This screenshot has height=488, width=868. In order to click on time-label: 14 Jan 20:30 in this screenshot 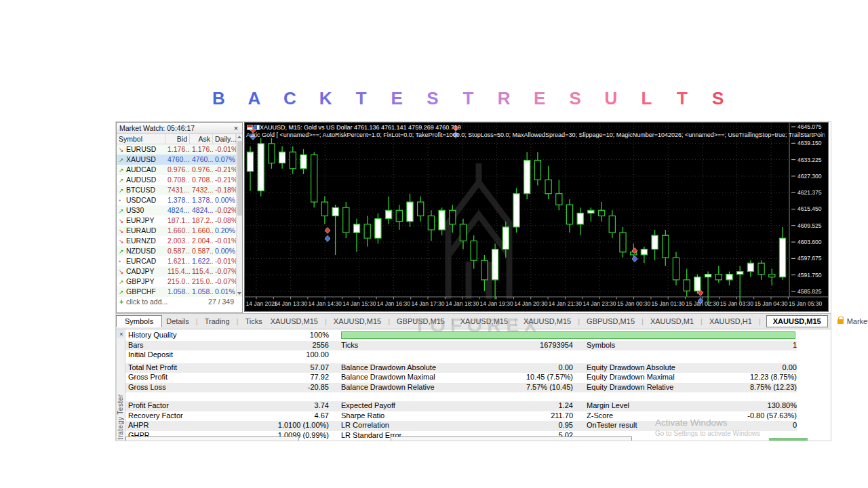, I will do `click(530, 304)`.